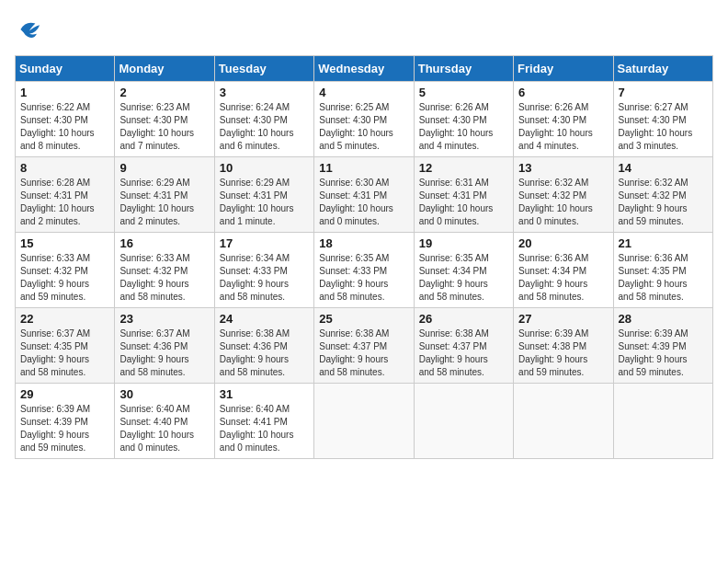 The height and width of the screenshot is (563, 728). What do you see at coordinates (64, 318) in the screenshot?
I see `day-number: 22` at bounding box center [64, 318].